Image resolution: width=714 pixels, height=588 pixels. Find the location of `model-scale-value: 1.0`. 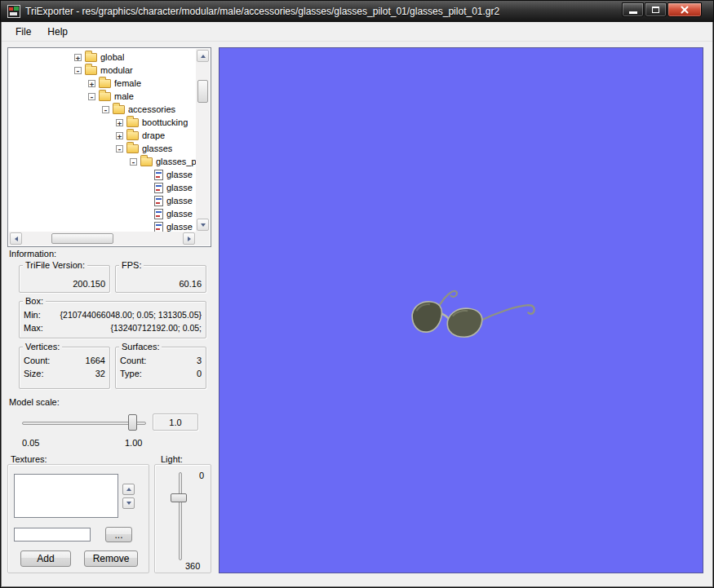

model-scale-value: 1.0 is located at coordinates (175, 422).